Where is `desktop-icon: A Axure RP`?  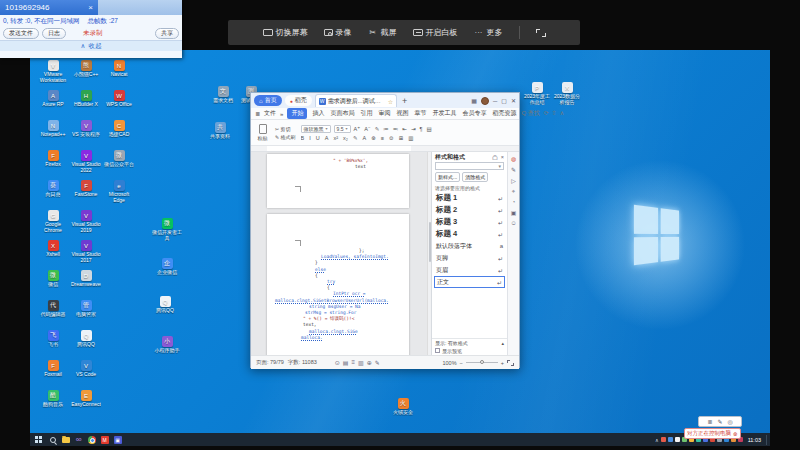 desktop-icon: A Axure RP is located at coordinates (53, 99).